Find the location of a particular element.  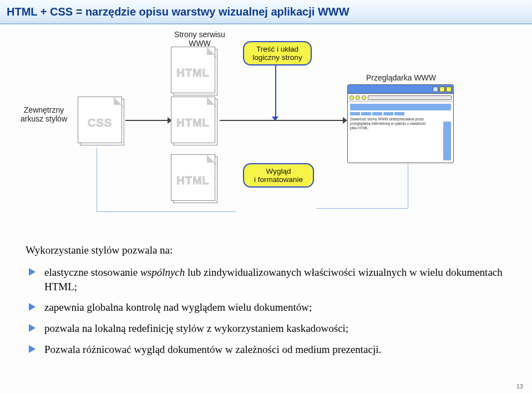

caption-service-pages: Strony serwisu WWW is located at coordinates (200, 39).